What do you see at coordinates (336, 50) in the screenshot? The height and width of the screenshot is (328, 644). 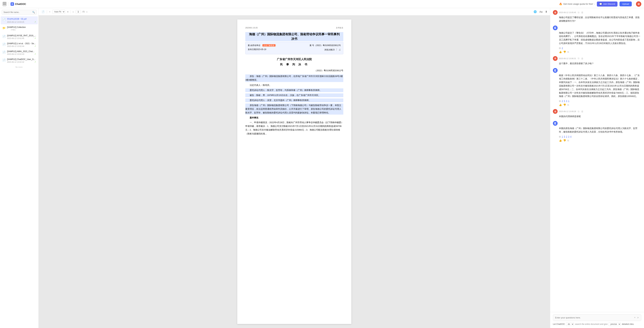 I see `share-icon: ⤴` at bounding box center [336, 50].